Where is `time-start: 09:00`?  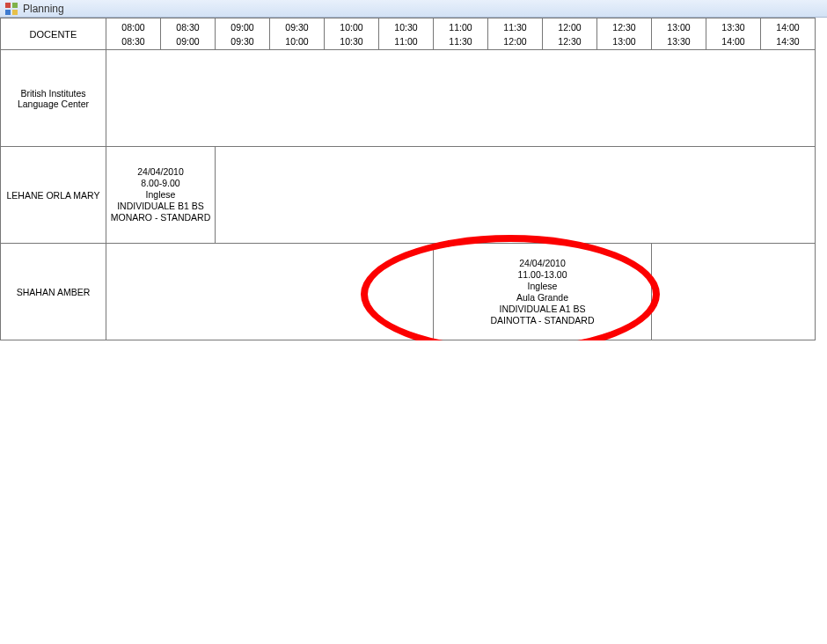
time-start: 09:00 is located at coordinates (243, 27).